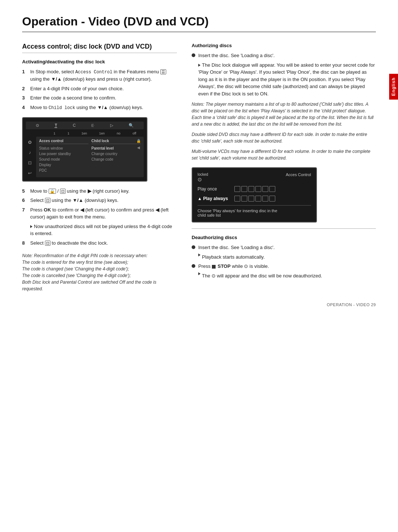 This screenshot has height=532, width=398. Describe the element at coordinates (85, 125) in the screenshot. I see `dvd-menu-topbar: ⊙ T C ((· ▷ 🔍` at that location.